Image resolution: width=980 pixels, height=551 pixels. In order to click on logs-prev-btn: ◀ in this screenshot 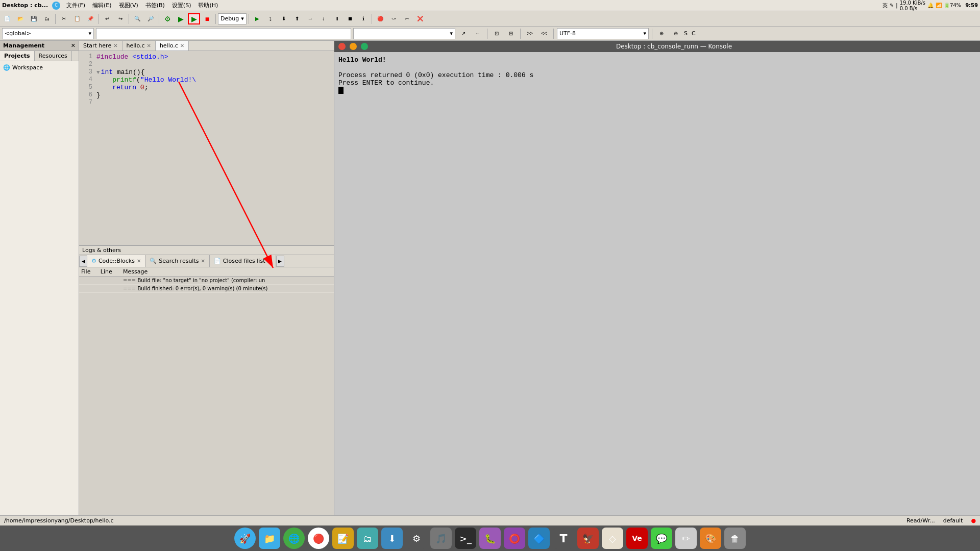, I will do `click(83, 261)`.